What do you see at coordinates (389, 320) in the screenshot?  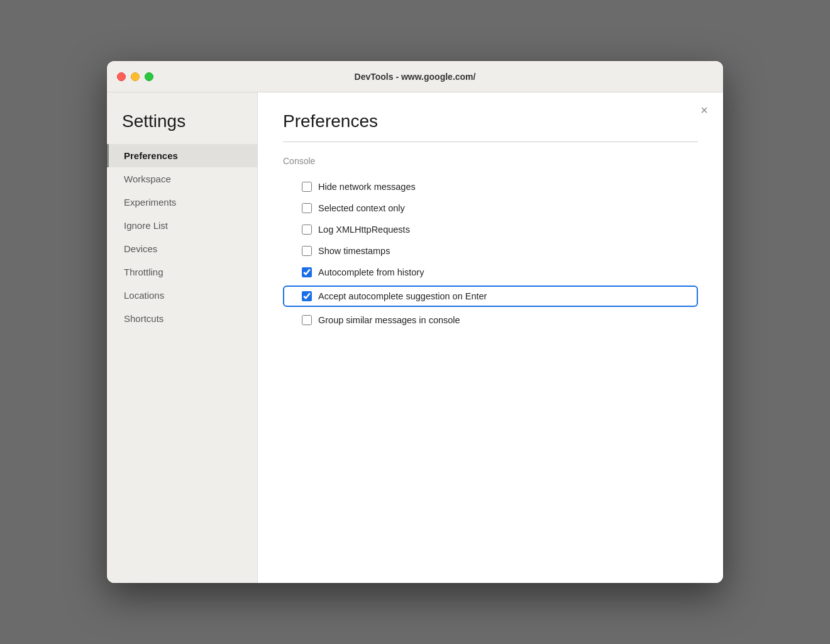 I see `group-similar-label: Group similar messages in console` at bounding box center [389, 320].